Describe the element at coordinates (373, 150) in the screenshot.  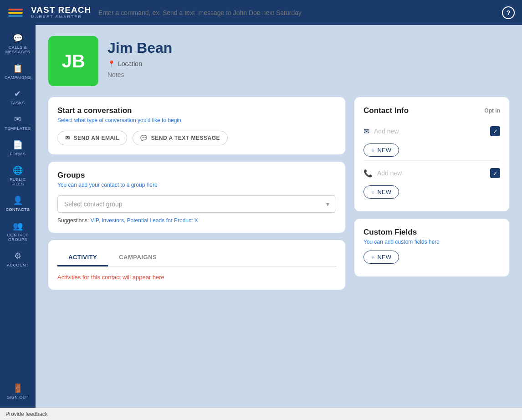
I see `plus-icon: +` at that location.